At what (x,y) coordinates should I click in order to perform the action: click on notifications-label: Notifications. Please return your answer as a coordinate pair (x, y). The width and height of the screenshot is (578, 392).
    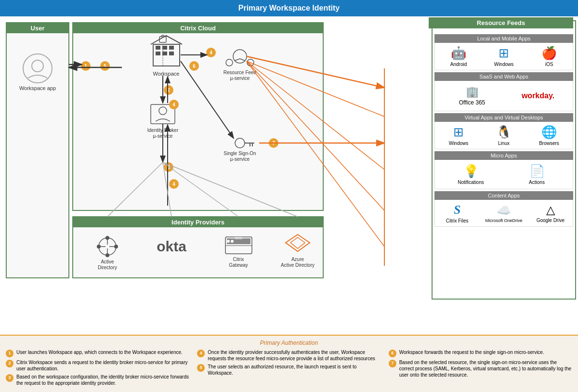
    Looking at the image, I should click on (471, 182).